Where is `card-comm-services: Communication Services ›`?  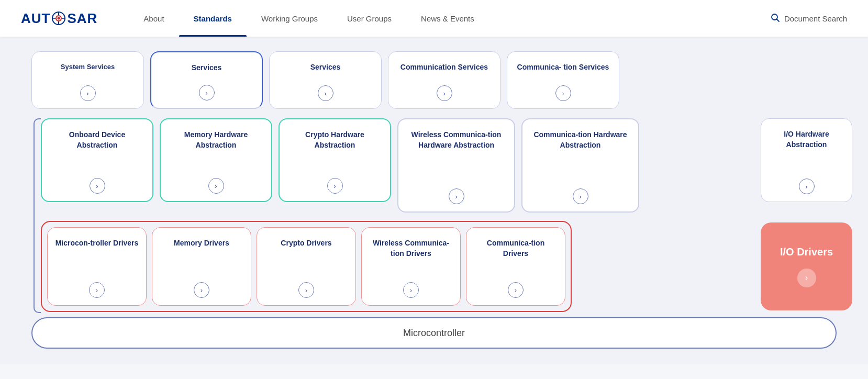 card-comm-services: Communication Services › is located at coordinates (444, 80).